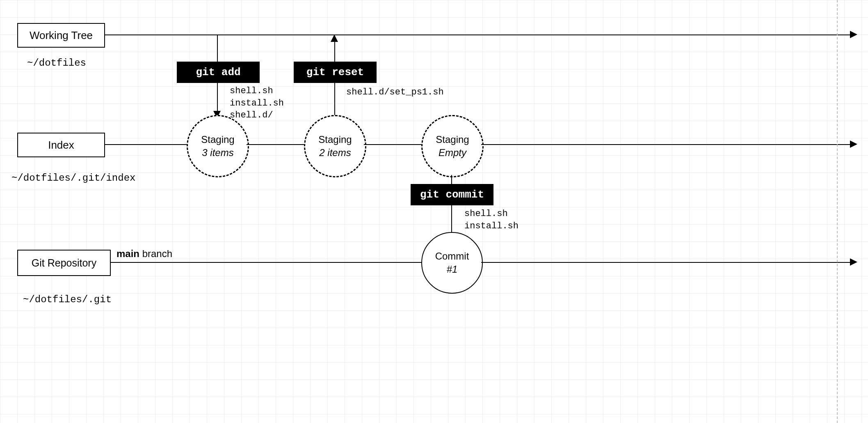 The image size is (868, 423). I want to click on repo-path: ~/dotfiles/.git, so click(67, 300).